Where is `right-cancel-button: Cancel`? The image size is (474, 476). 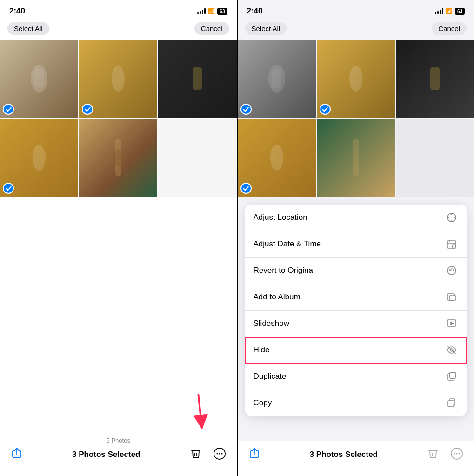 right-cancel-button: Cancel is located at coordinates (449, 29).